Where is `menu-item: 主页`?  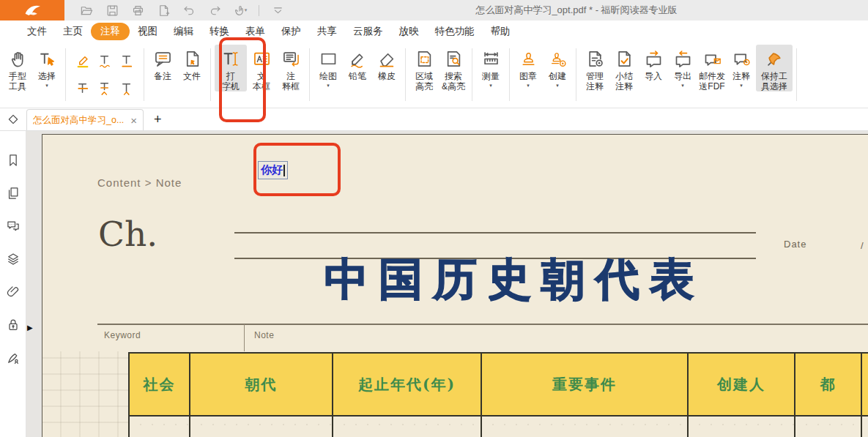 menu-item: 主页 is located at coordinates (73, 31).